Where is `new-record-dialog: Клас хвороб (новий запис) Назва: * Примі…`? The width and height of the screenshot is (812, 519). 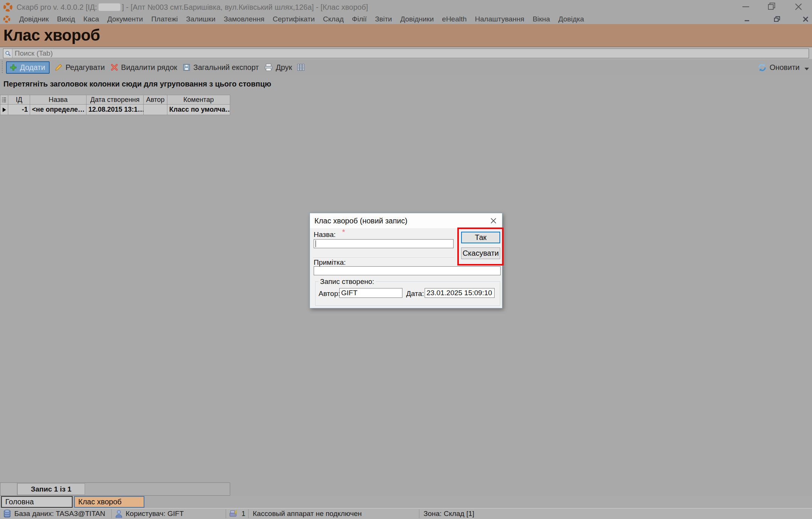
new-record-dialog: Клас хвороб (новий запис) Назва: * Примі… is located at coordinates (406, 261).